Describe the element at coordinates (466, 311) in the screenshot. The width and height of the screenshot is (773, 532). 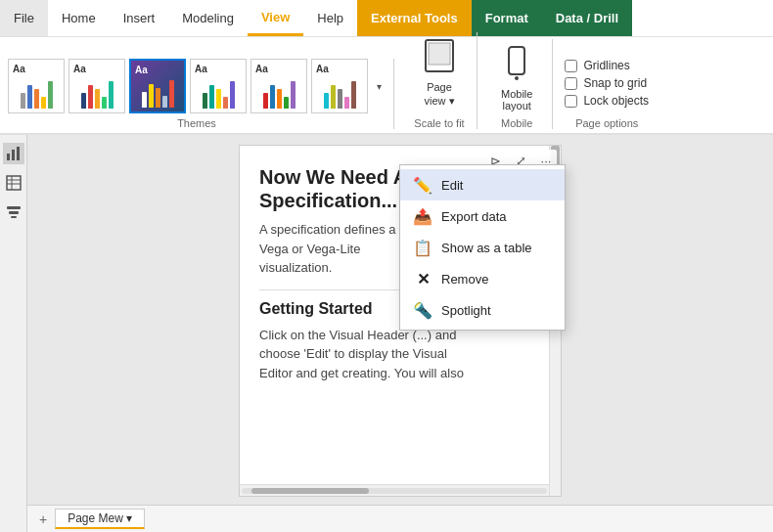
I see `context-menu-spotlight-label: Spotlight` at that location.